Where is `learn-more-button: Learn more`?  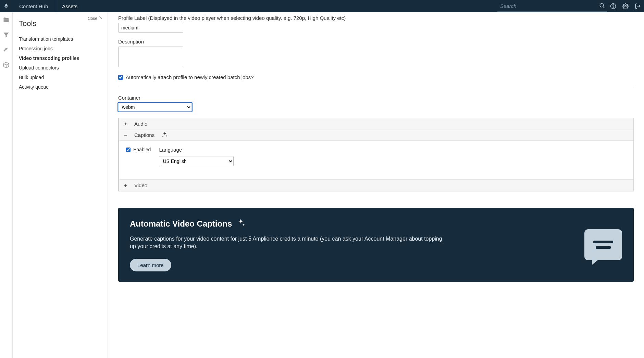 learn-more-button: Learn more is located at coordinates (151, 265).